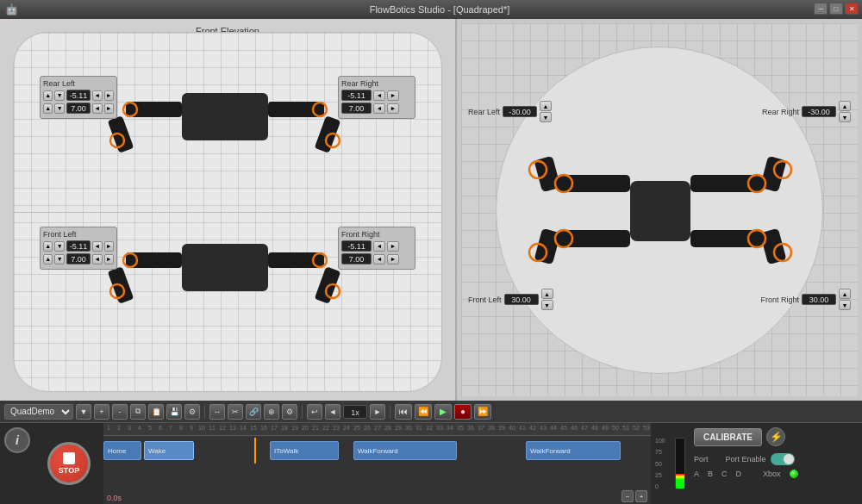 This screenshot has width=862, height=504. What do you see at coordinates (845, 294) in the screenshot?
I see `top-front-right-btn1: ▲` at bounding box center [845, 294].